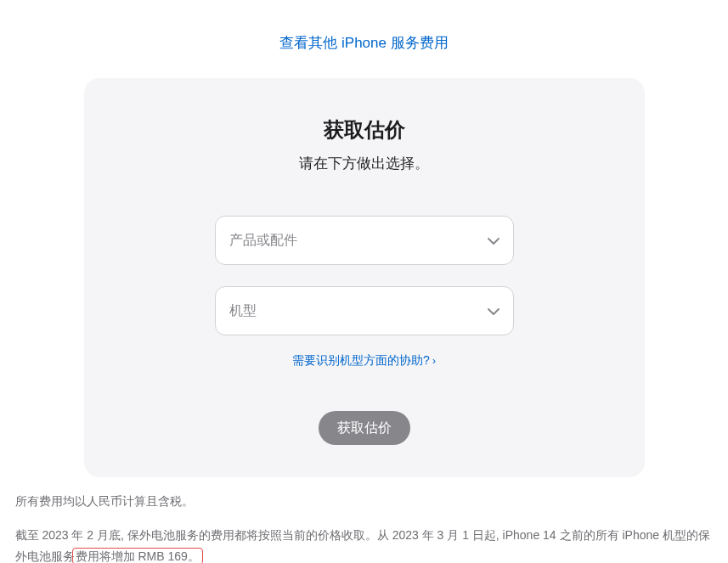 The width and height of the screenshot is (728, 563). I want to click on top-link-container: 查看其他 iPhone 服务费用, so click(364, 39).